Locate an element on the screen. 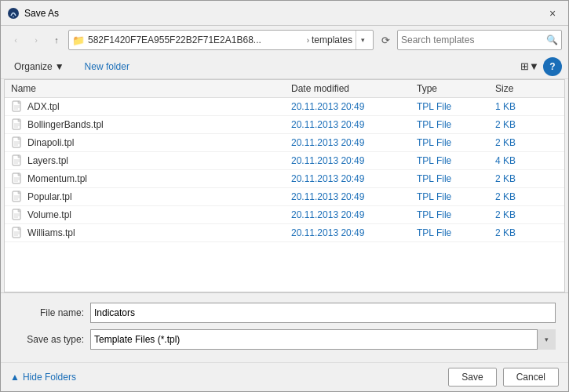 This screenshot has width=569, height=392. table-row: BollingerBands.tpl 20.11.2013 20:49 TPL … is located at coordinates (284, 125).